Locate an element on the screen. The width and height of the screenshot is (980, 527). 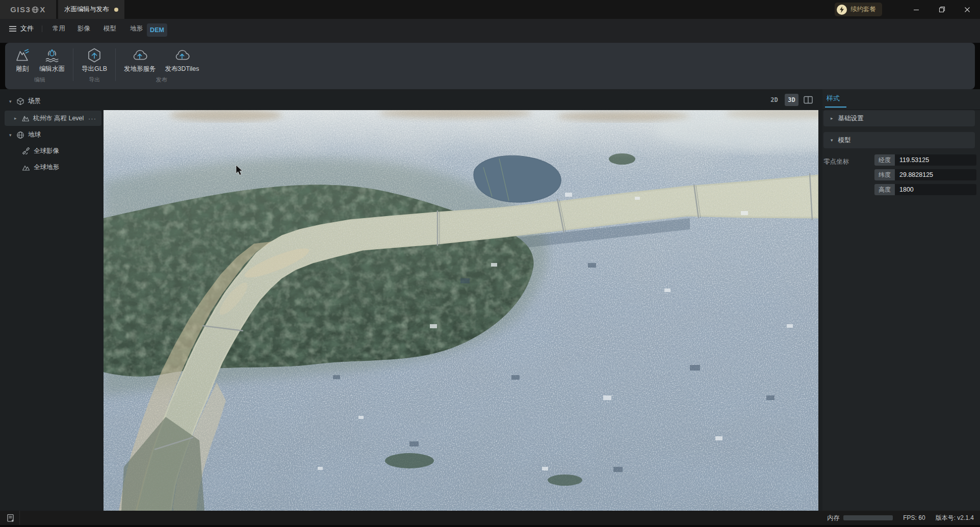
hamburger-icon is located at coordinates (13, 29).